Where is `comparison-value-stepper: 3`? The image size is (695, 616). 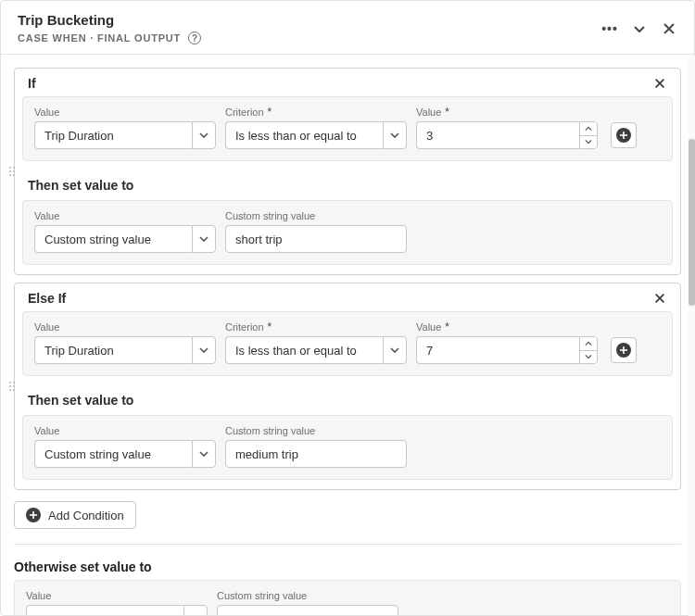
comparison-value-stepper: 3 is located at coordinates (507, 135).